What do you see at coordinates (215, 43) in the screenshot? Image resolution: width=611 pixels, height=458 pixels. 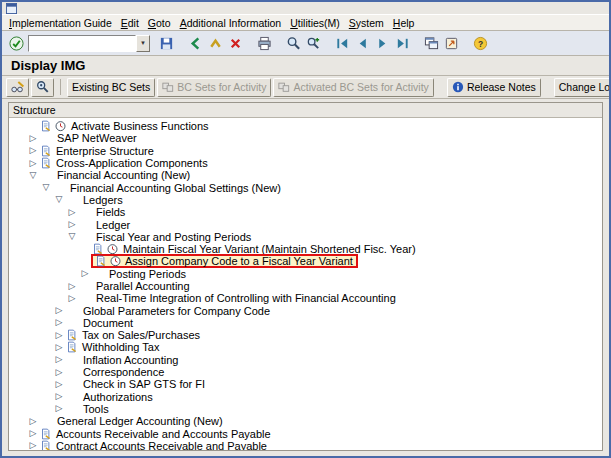 I see `exit-icon` at bounding box center [215, 43].